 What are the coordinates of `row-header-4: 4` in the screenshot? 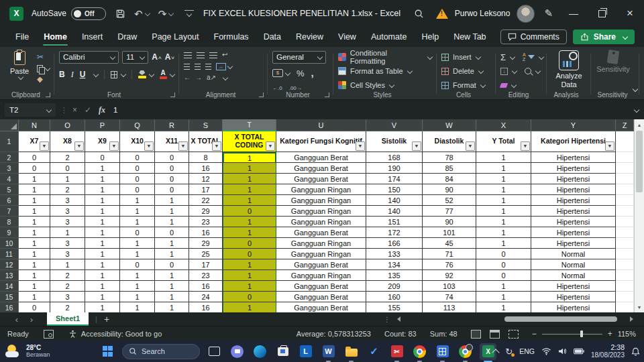 It's located at (9, 179).